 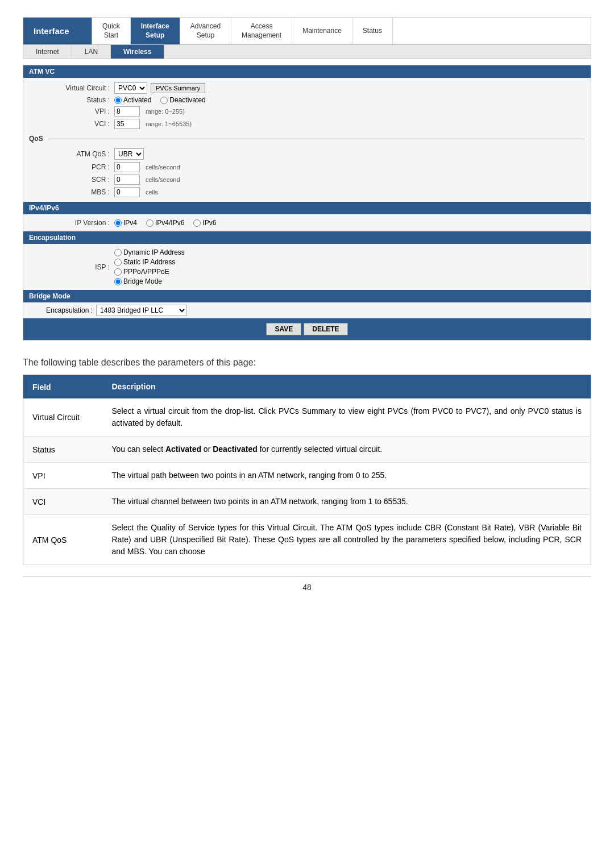 I want to click on table-row: VCI The virtual channel between two poin…, so click(x=307, y=502).